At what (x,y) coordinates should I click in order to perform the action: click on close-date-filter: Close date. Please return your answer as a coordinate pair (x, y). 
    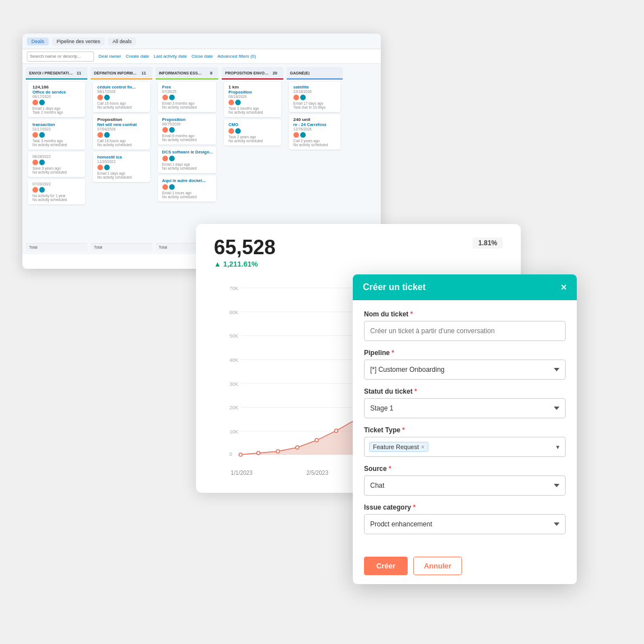
    Looking at the image, I should click on (202, 56).